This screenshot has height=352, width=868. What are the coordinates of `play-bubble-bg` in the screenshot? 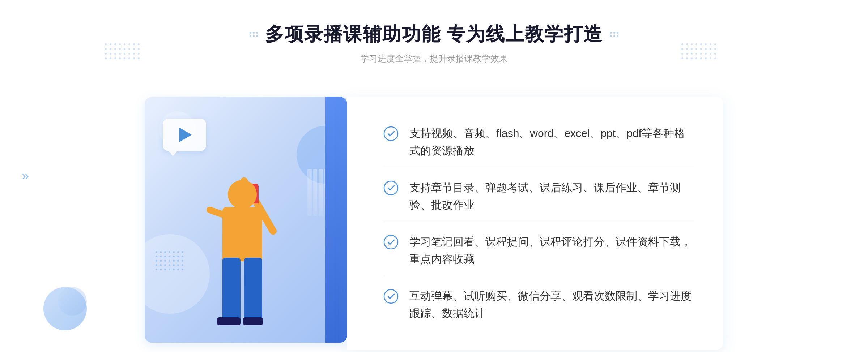 It's located at (184, 135).